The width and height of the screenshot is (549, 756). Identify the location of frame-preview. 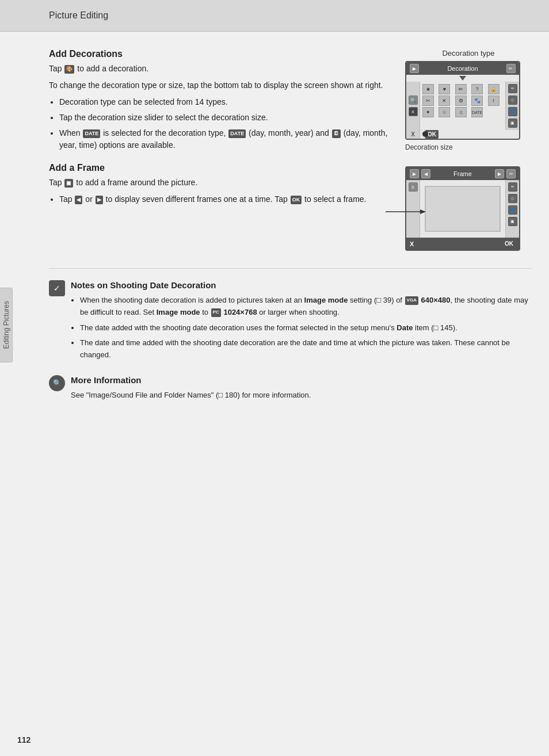
(463, 209).